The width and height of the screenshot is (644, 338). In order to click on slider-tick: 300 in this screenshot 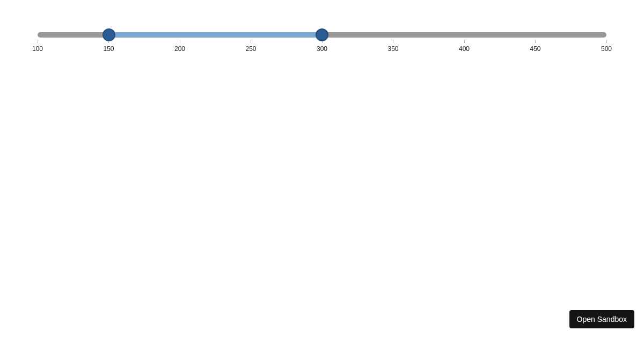, I will do `click(322, 46)`.